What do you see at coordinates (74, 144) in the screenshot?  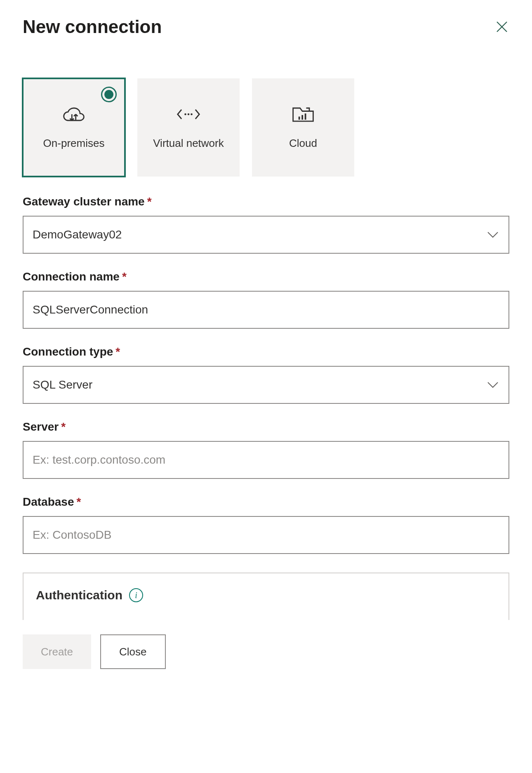 I see `connection-type-label: On-premises` at bounding box center [74, 144].